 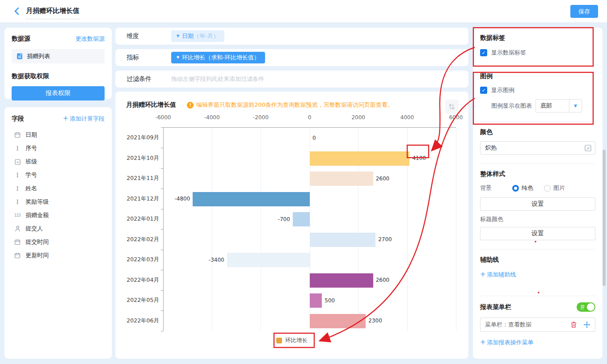 I want to click on filter-row: 过滤条件 拖动左侧字段到此处来添加过滤条件, so click(x=292, y=79).